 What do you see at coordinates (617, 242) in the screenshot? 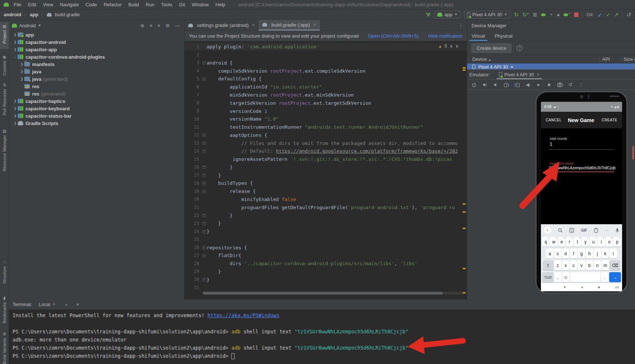
I see `key-p: p0` at bounding box center [617, 242].